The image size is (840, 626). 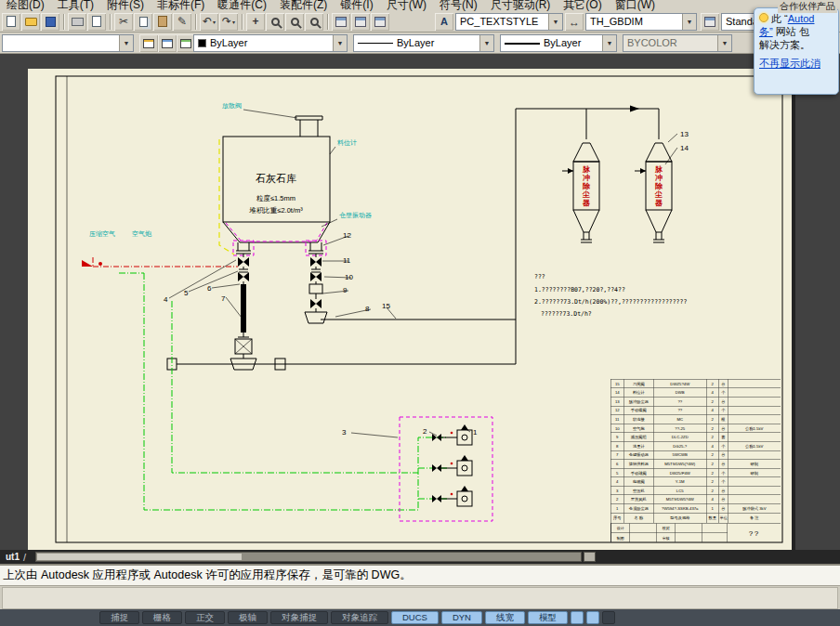 What do you see at coordinates (684, 149) in the screenshot?
I see `callout-14: 14` at bounding box center [684, 149].